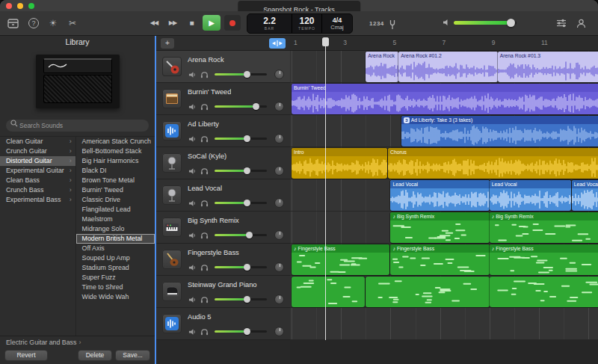  What do you see at coordinates (115, 268) in the screenshot?
I see `library-preset-stadium-spread: Stadium Spread` at bounding box center [115, 268].